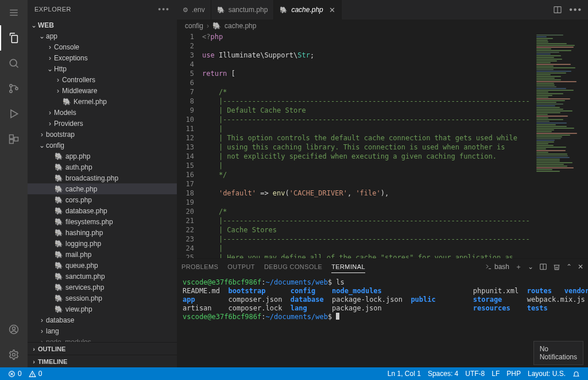  What do you see at coordinates (102, 276) in the screenshot?
I see `file-sanctum-php: 🐘sanctum.php` at bounding box center [102, 276].